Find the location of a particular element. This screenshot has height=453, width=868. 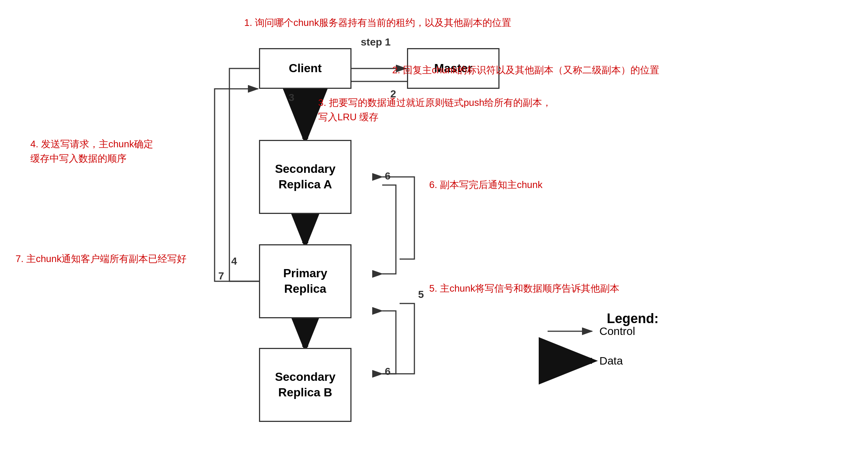

primary-replica-box: PrimaryReplica is located at coordinates (305, 281).